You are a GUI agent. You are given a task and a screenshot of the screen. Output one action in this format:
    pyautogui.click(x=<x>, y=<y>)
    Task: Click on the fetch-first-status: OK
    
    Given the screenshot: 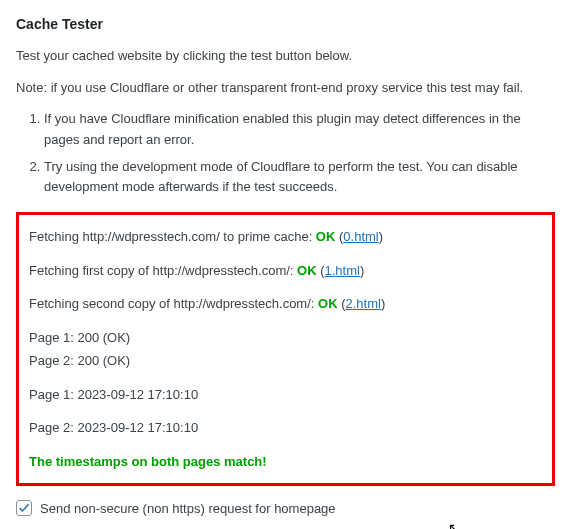 What is the action you would take?
    pyautogui.click(x=307, y=270)
    